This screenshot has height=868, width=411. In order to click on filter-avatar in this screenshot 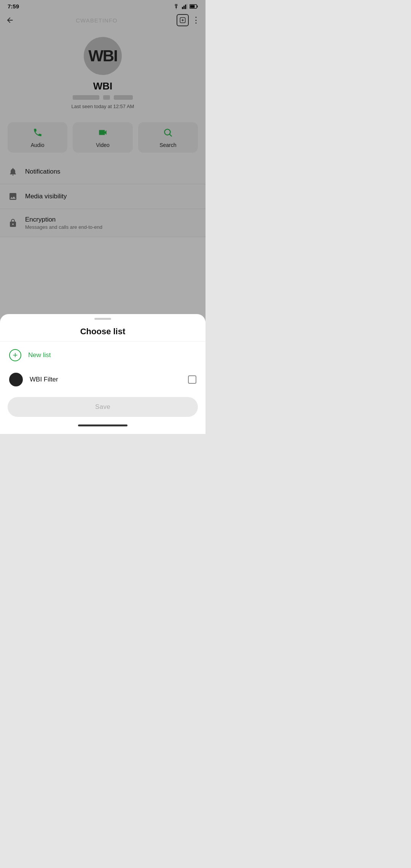, I will do `click(16, 380)`.